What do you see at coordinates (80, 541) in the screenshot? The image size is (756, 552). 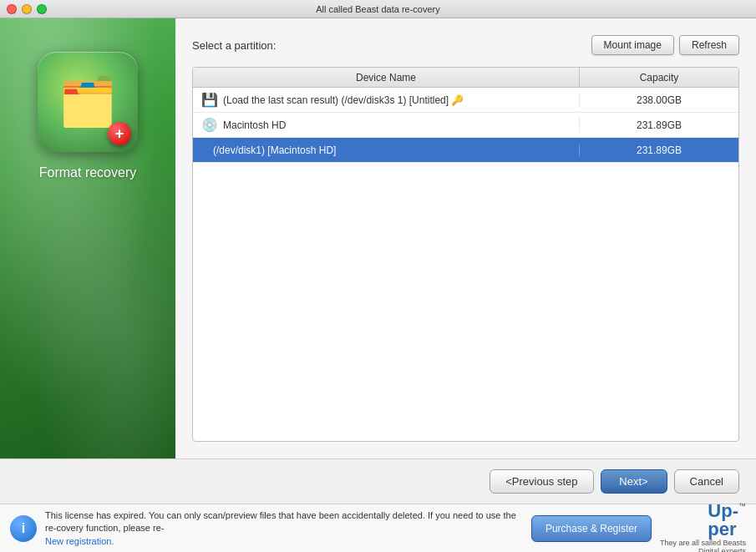 I see `new-registration-link: New registration.` at bounding box center [80, 541].